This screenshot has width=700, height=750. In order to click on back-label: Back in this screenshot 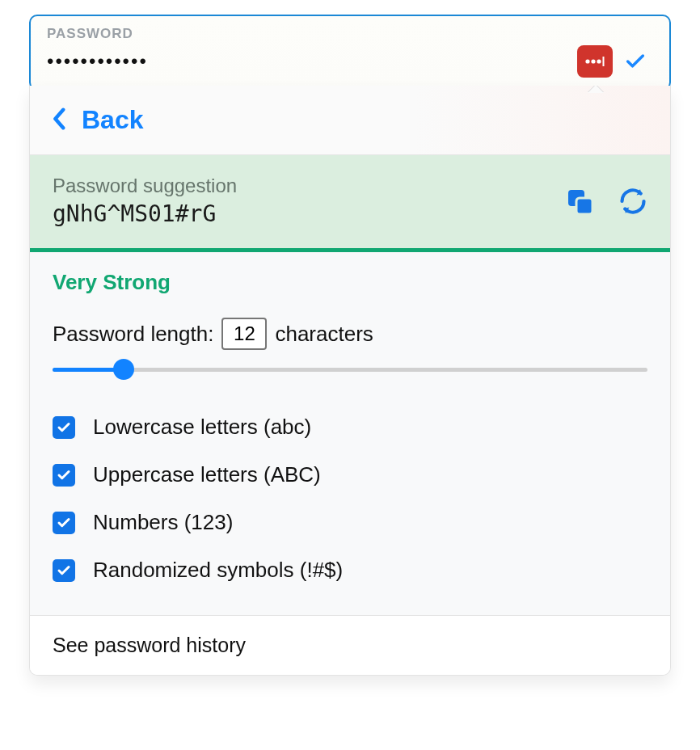, I will do `click(113, 120)`.